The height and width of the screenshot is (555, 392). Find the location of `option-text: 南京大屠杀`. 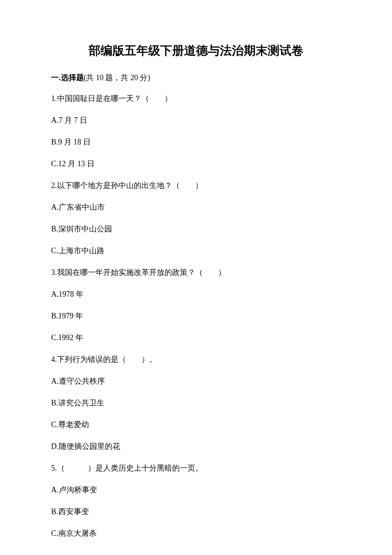

option-text: 南京大屠杀 is located at coordinates (78, 533).